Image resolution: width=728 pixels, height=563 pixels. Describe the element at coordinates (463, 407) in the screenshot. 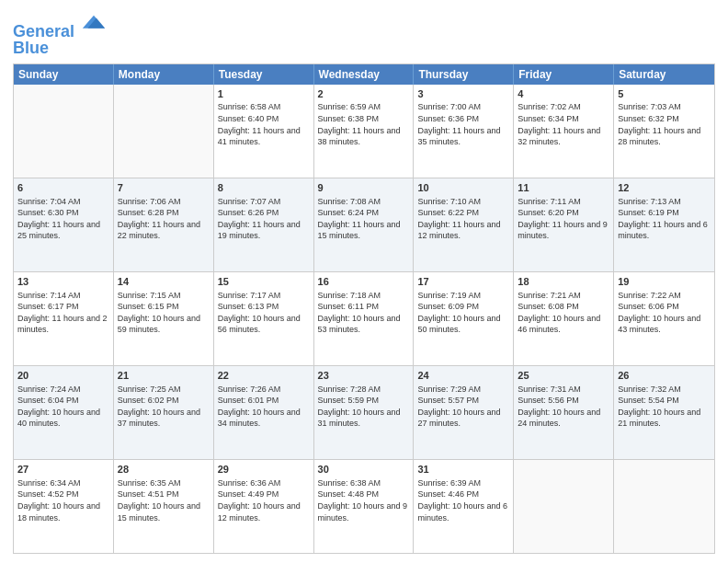

I see `cell-info: Sunrise: 7:29 AMSunset: 5:57 PMDaylight:…` at that location.